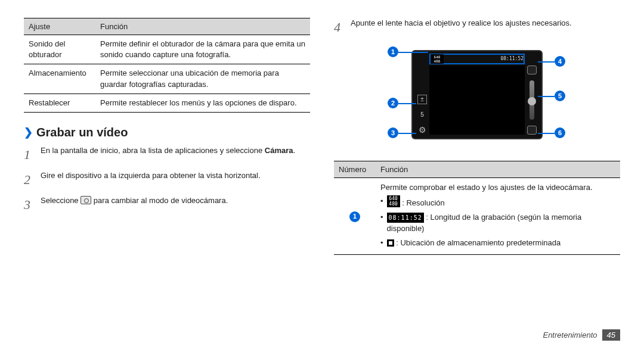 The height and width of the screenshot is (349, 644). I want to click on footer-section-label: Entretenimiento, so click(570, 335).